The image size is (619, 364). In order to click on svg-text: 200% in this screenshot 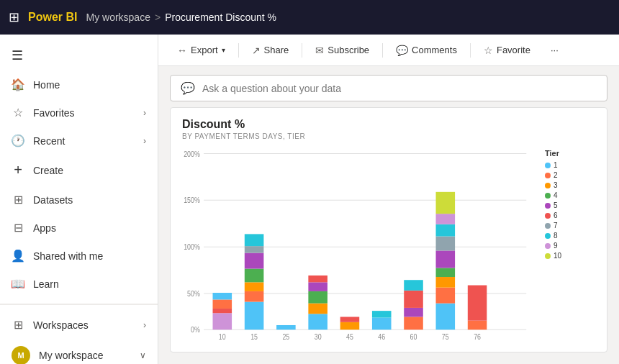, I will do `click(191, 154)`.